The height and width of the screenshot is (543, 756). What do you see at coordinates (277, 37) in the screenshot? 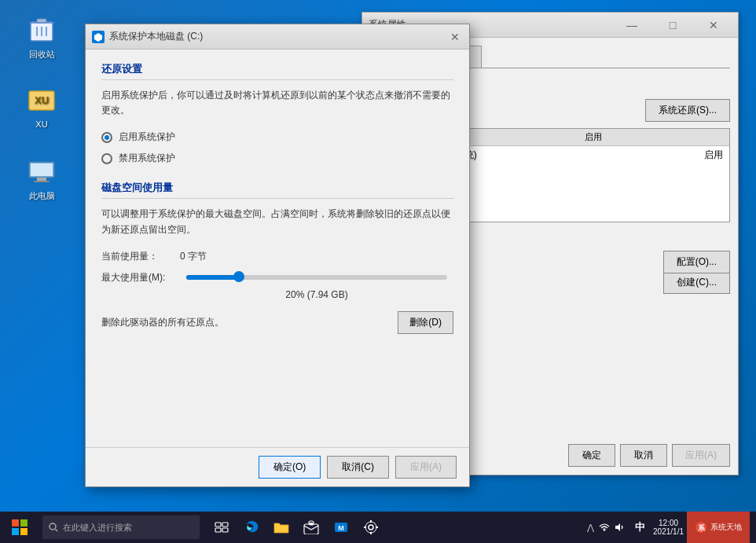
I see `dialog-titlebar: 系统保护本地磁盘 (C:) ✕` at bounding box center [277, 37].